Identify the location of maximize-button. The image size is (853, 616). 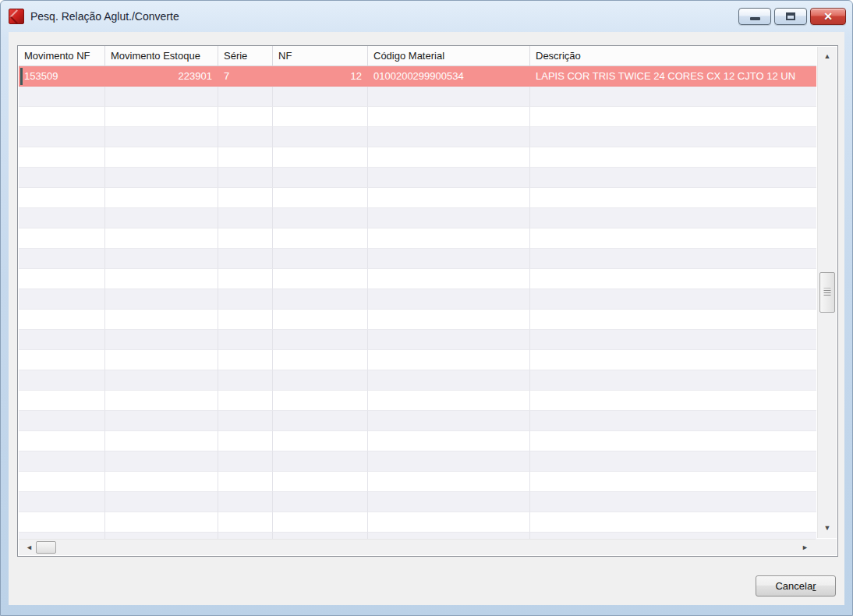
(791, 16).